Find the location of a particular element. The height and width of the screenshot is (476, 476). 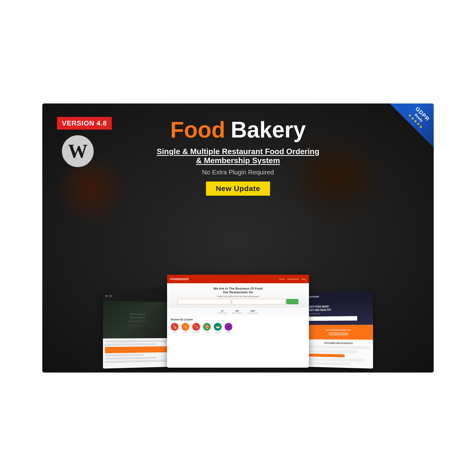

sc-cuisine-emoji-6: + is located at coordinates (228, 327).